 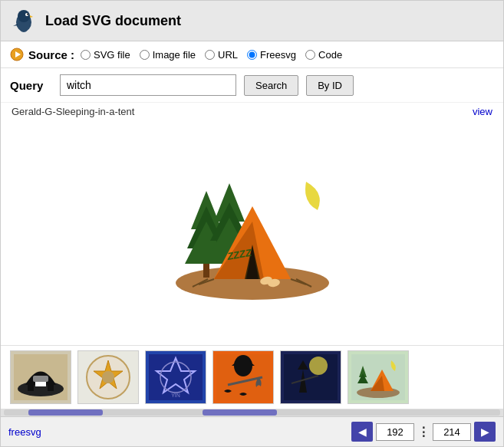 What do you see at coordinates (176, 396) in the screenshot?
I see `svg-text: YIN` at bounding box center [176, 396].